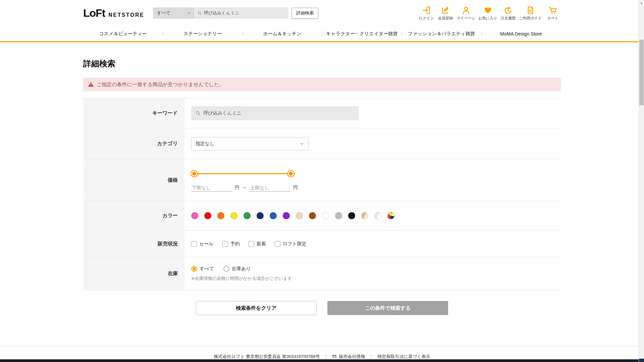 This screenshot has height=362, width=644. Describe the element at coordinates (427, 18) in the screenshot. I see `user-menu-label: ログイン` at that location.